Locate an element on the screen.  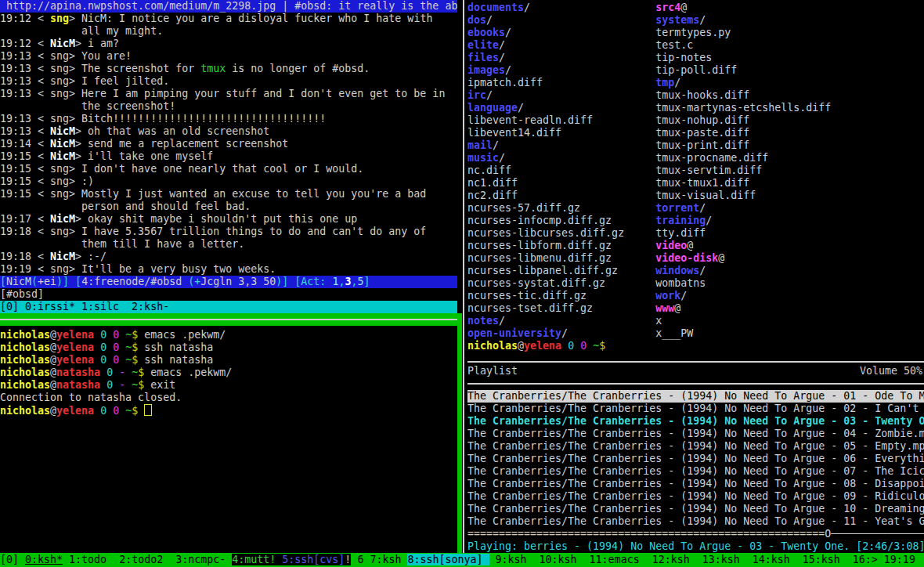
shell-line: nicholas@natasha 0 - ~$ emacs .pekwm/ is located at coordinates (229, 373).